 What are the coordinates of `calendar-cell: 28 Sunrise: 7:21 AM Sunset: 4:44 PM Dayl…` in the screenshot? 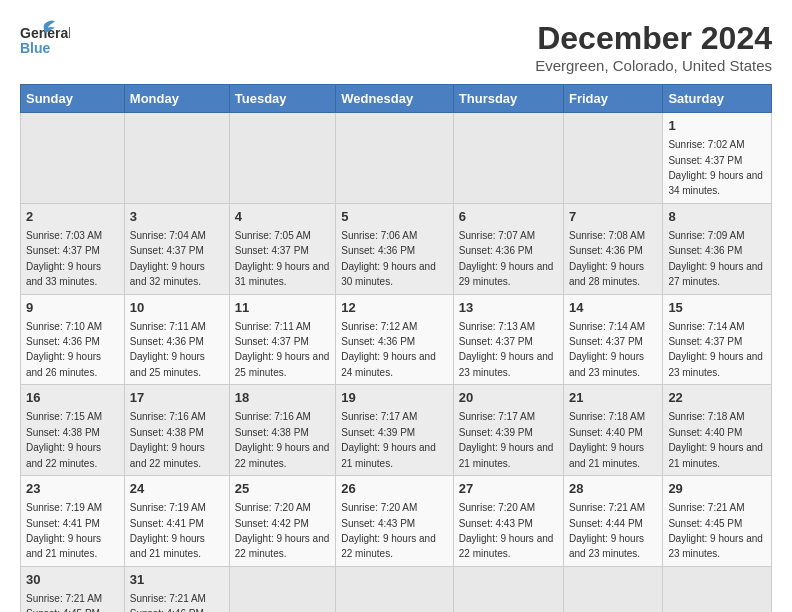 It's located at (612, 522).